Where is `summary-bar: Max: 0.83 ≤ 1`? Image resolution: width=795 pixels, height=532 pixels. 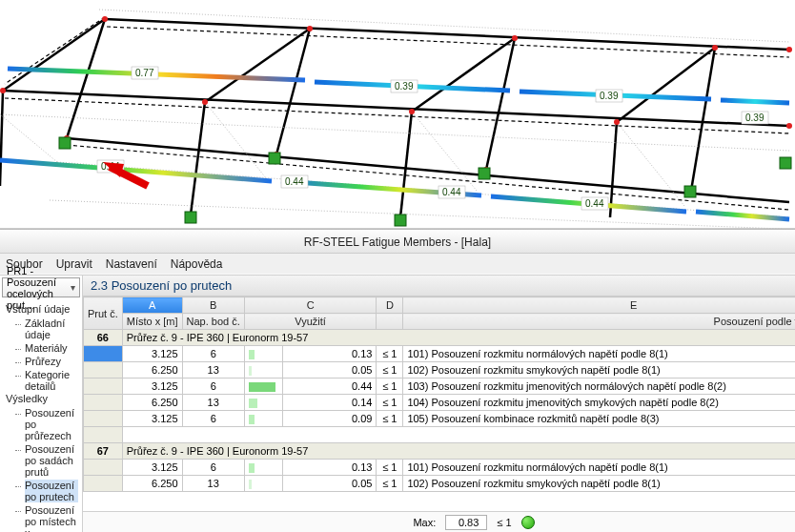
summary-bar: Max: 0.83 ≤ 1 is located at coordinates (438, 522).